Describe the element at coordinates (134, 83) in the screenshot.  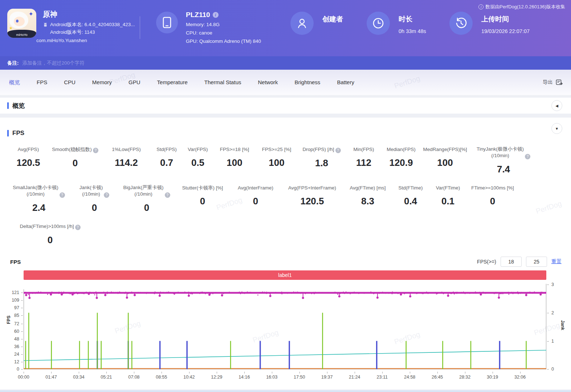
I see `tab-gpu: GPU` at that location.